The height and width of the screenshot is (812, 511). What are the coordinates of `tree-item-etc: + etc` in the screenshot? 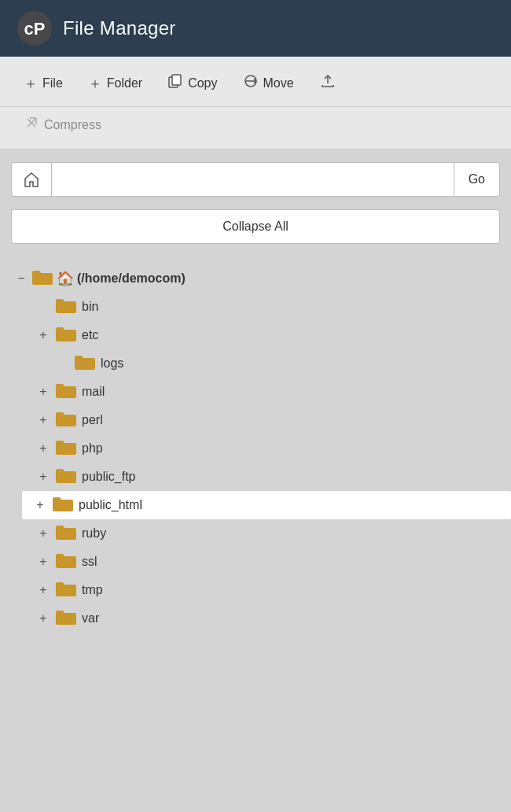 It's located at (267, 335).